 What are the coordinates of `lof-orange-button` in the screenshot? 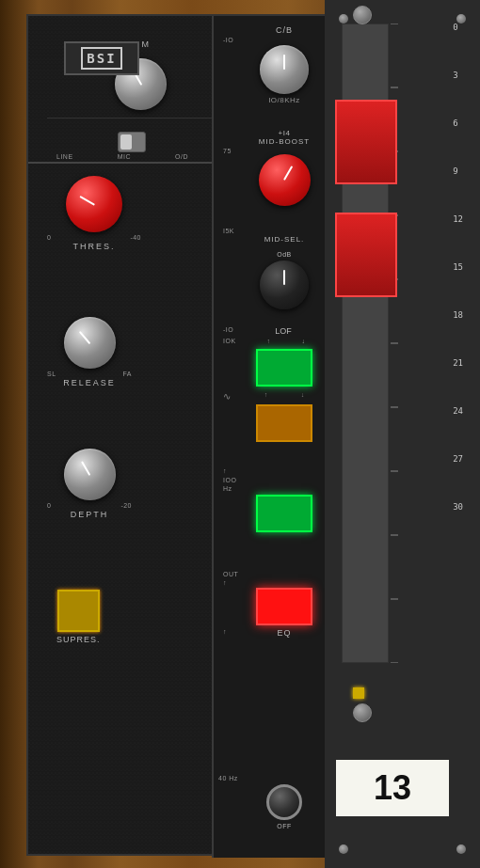 It's located at (284, 423).